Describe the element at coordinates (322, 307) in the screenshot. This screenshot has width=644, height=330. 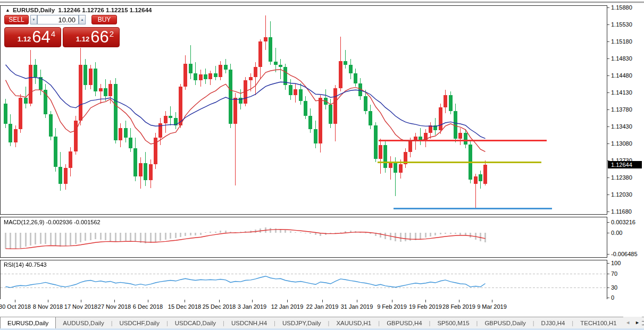
I see `time-tick-label: 22 Jan 2019` at that location.